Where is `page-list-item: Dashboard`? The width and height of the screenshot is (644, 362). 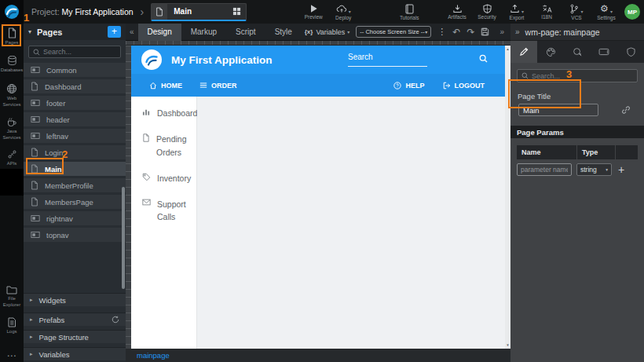
page-list-item: Dashboard is located at coordinates (75, 86).